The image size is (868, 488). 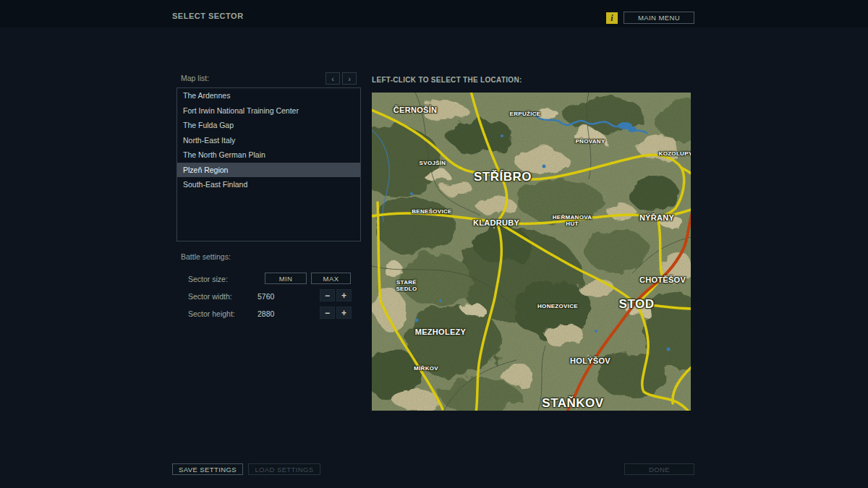 What do you see at coordinates (208, 16) in the screenshot?
I see `page-title: SELECT SECTOR` at bounding box center [208, 16].